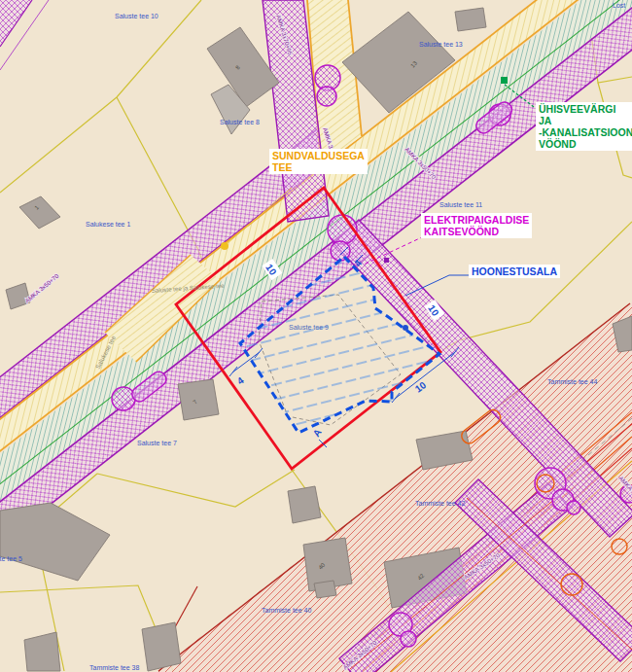  Describe the element at coordinates (585, 144) in the screenshot. I see `label-line: VÖÖND` at that location.